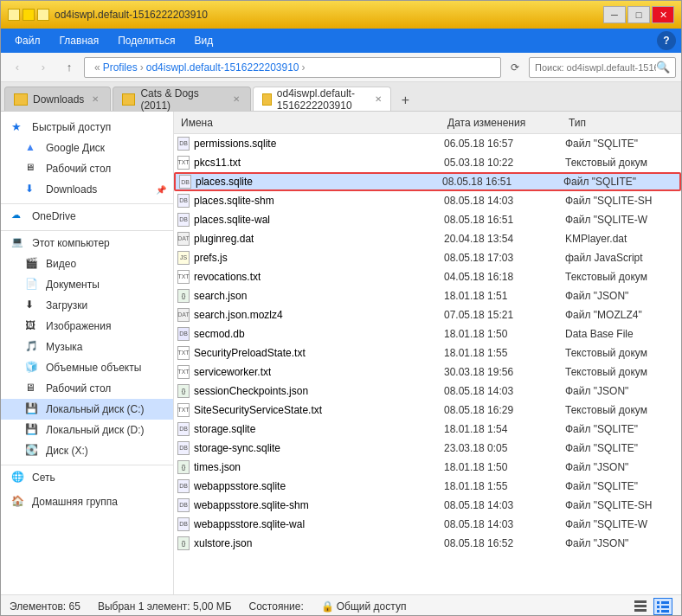  Describe the element at coordinates (614, 15) in the screenshot. I see `minimize-button: ─` at that location.